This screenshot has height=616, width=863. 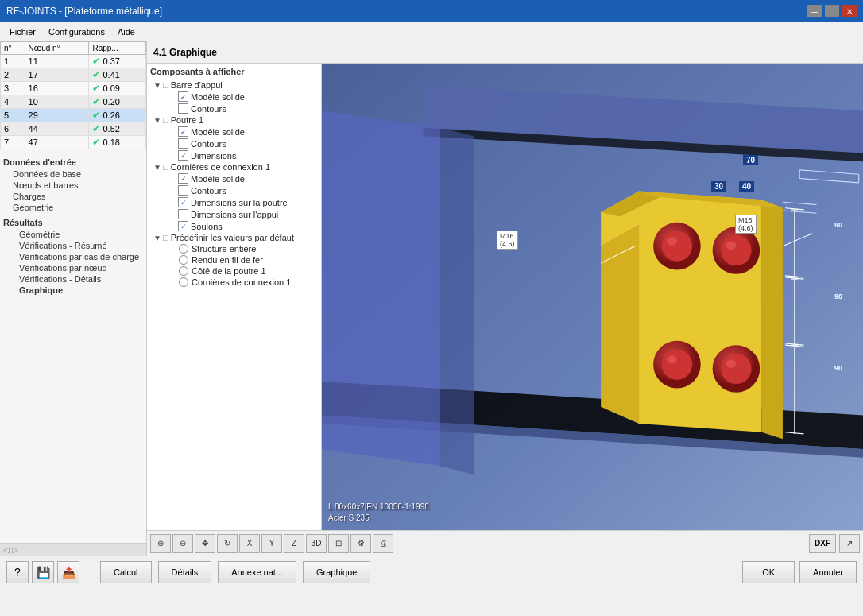 What do you see at coordinates (822, 544) in the screenshot?
I see `dxf-button: DXF` at bounding box center [822, 544].